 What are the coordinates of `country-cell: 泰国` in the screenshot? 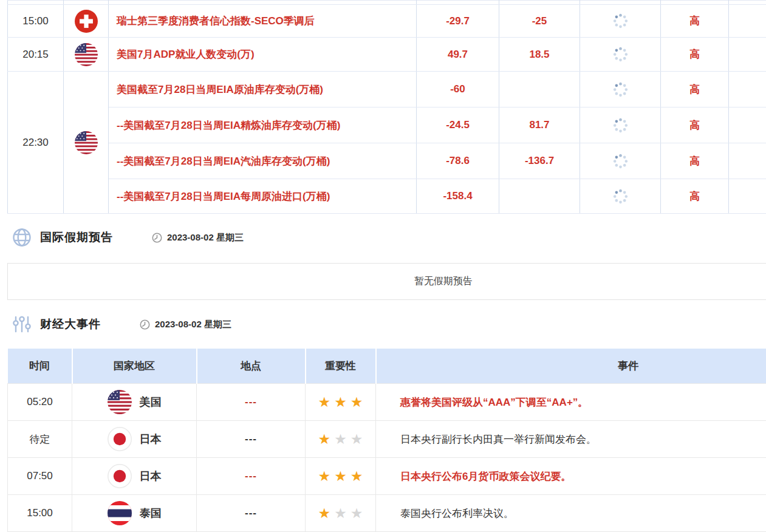 It's located at (135, 514).